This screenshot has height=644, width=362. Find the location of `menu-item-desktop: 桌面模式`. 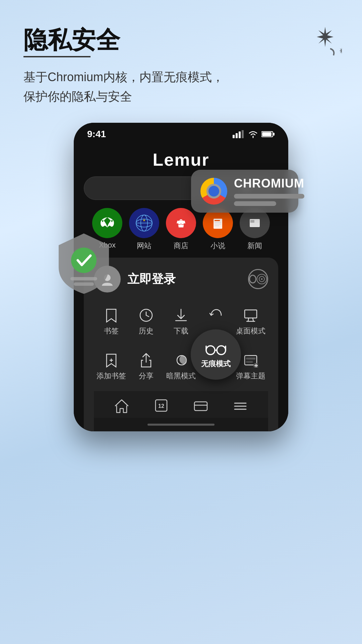

menu-item-desktop: 桌面模式 is located at coordinates (251, 324).